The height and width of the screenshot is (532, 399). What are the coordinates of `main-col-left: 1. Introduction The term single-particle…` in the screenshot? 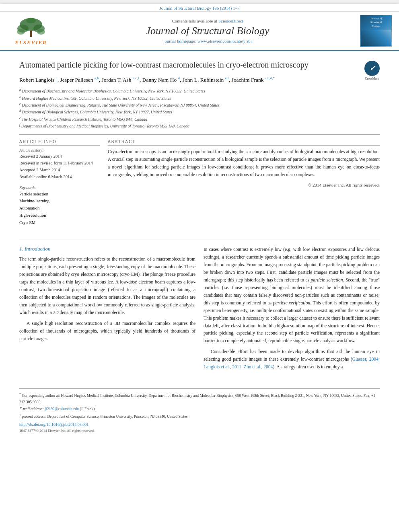 It's located at (107, 310).